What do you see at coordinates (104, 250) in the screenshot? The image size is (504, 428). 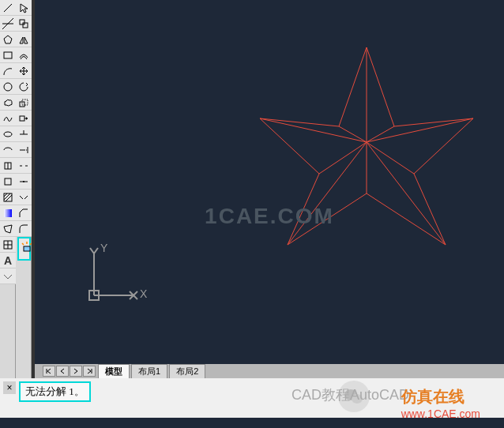 I see `svg-text: Y` at bounding box center [104, 250].